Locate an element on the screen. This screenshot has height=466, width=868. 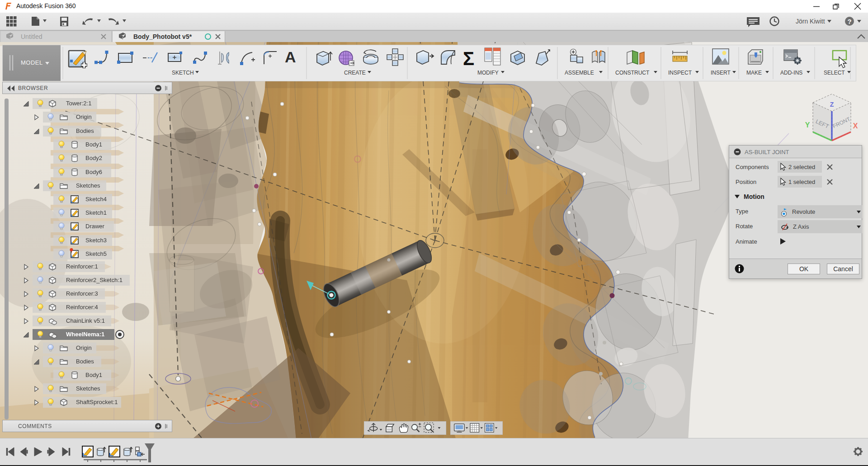
svg-text: Z is located at coordinates (832, 104).